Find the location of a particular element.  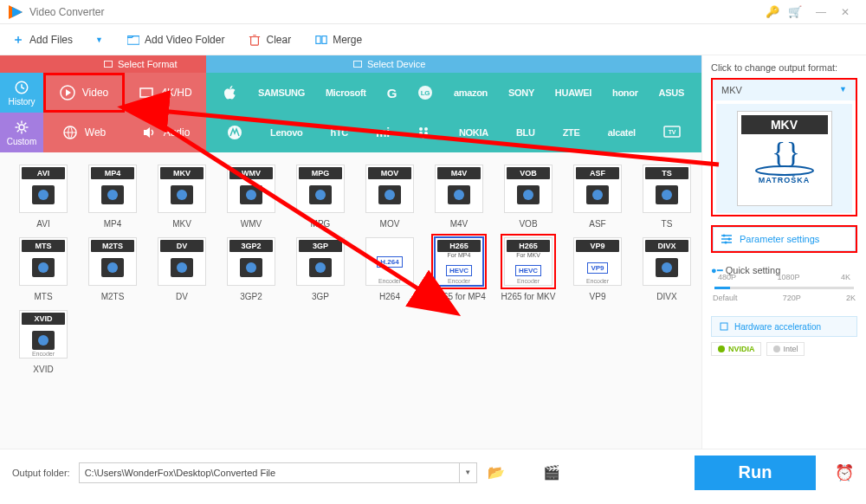

format-h265-for-mkv: H265For MKVHEVCEncoderH265 for MKV is located at coordinates (528, 268).